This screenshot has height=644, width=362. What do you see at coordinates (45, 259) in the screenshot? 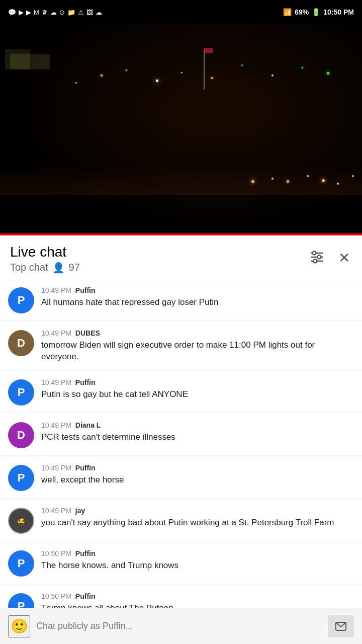
I see `chat-header-left: Live chat Top chat 👤 97` at bounding box center [45, 259].